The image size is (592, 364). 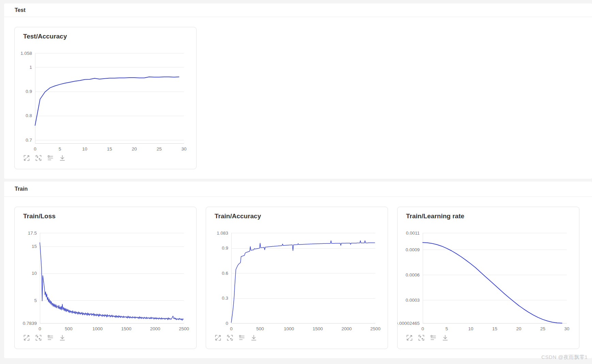 What do you see at coordinates (31, 67) in the screenshot?
I see `y-tick-label: 1` at bounding box center [31, 67].